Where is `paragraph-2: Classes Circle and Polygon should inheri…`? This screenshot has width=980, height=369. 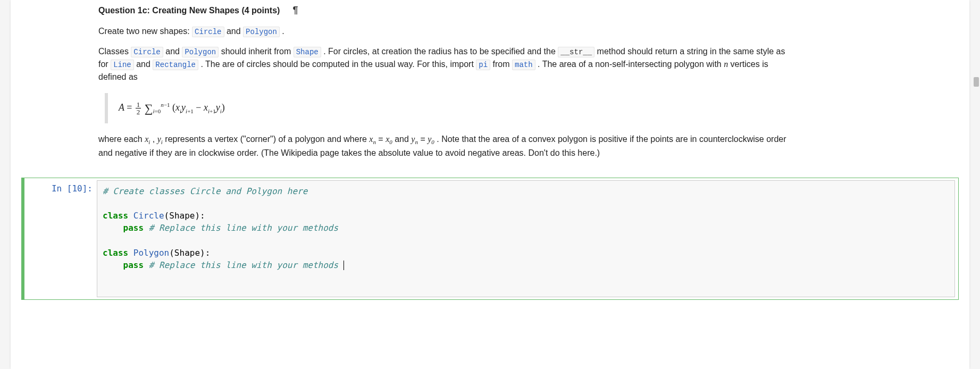 paragraph-2: Classes Circle and Polygon should inheri… is located at coordinates (442, 64).